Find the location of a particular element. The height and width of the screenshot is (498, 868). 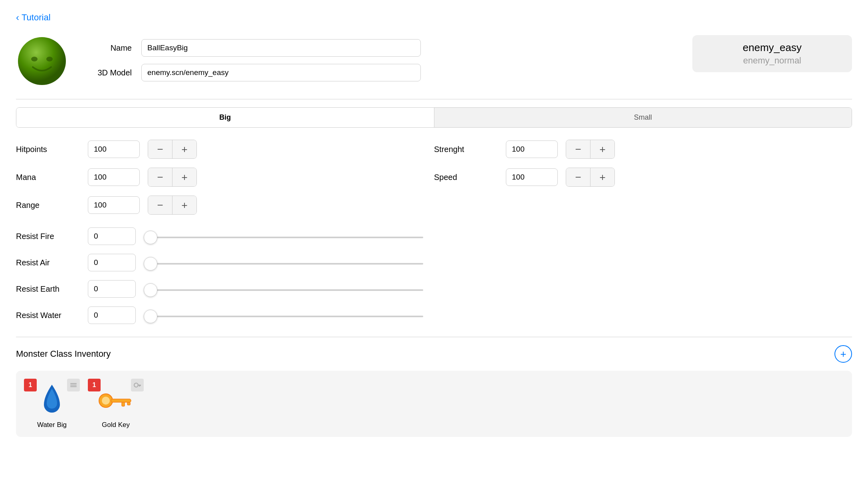

resist-fire-input is located at coordinates (112, 236).